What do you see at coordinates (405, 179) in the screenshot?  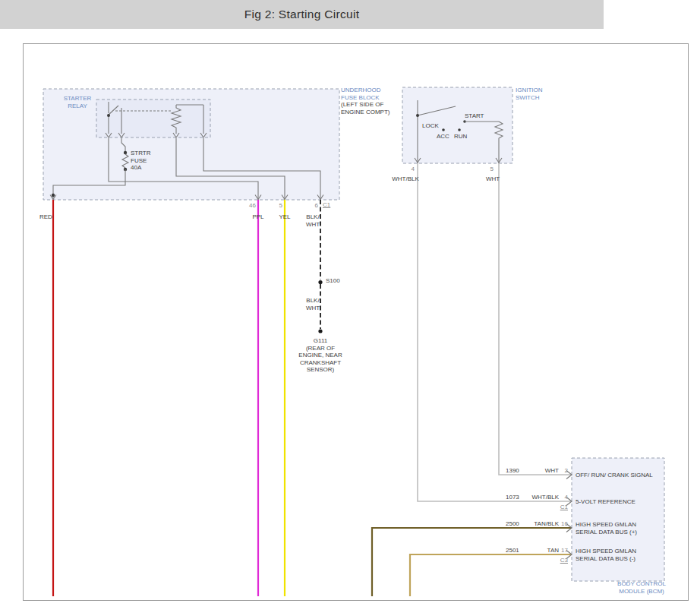 I see `wht-blk-wire-label: WHT/BLK` at bounding box center [405, 179].